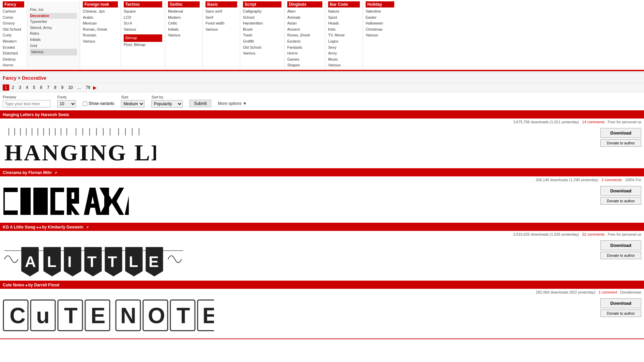 The image size is (644, 362). Describe the element at coordinates (380, 23) in the screenshot. I see `nav-item-halloween: Halloween` at that location.